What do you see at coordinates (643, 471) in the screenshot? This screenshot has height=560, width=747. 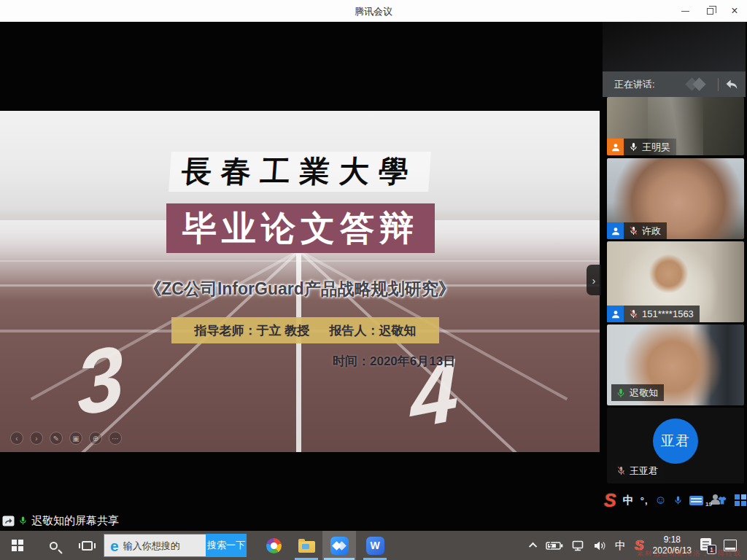 I see `participant-name: 王亚君` at bounding box center [643, 471].